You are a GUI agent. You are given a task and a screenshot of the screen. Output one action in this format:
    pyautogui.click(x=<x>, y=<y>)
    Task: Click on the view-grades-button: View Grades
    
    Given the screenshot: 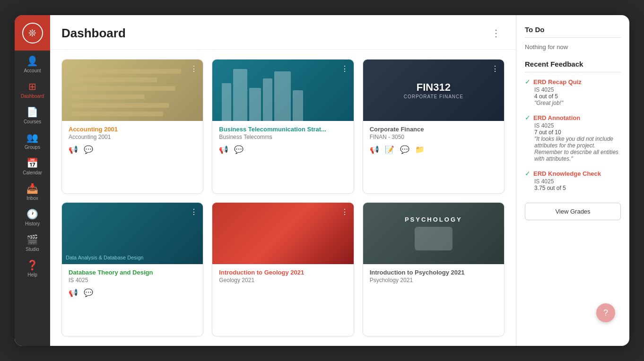 What is the action you would take?
    pyautogui.click(x=573, y=212)
    